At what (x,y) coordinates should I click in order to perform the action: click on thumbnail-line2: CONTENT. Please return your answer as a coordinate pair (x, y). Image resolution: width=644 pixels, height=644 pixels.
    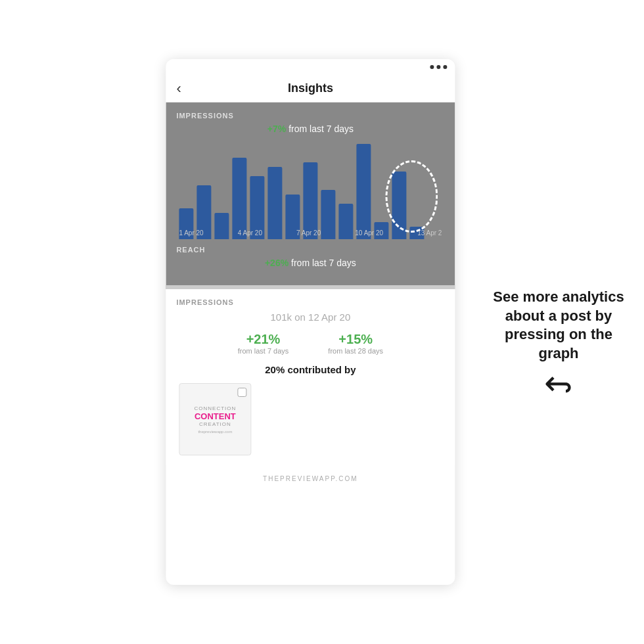
    Looking at the image, I should click on (216, 417).